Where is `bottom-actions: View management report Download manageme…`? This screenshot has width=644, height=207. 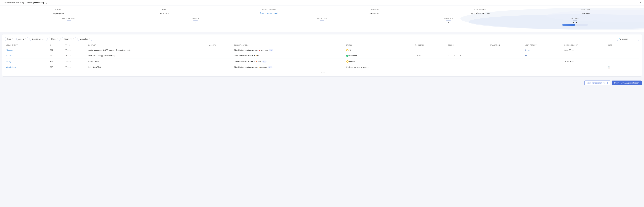 bottom-actions: View management report Download manageme… is located at coordinates (322, 83).